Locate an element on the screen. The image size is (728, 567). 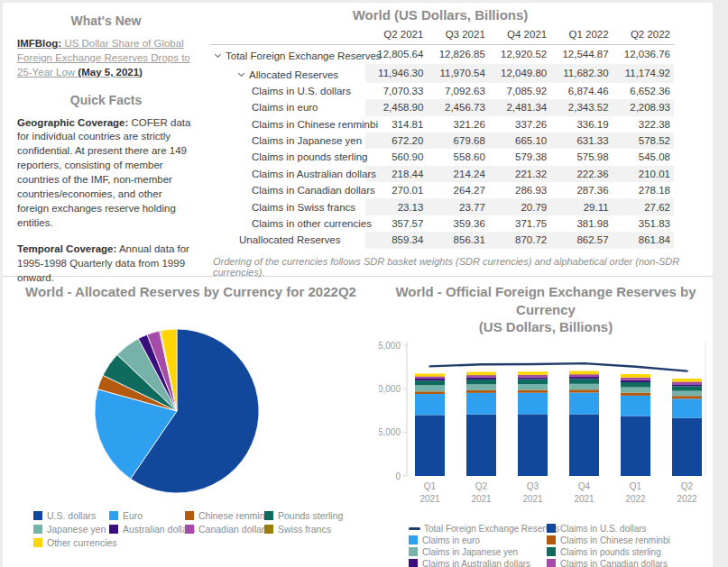
cell-value: 558.60 is located at coordinates (457, 157).